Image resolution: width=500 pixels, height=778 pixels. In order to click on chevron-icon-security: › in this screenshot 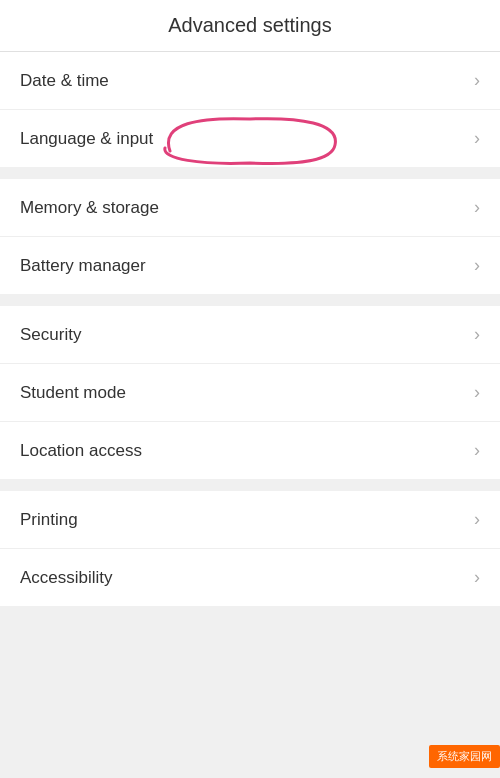, I will do `click(477, 334)`.